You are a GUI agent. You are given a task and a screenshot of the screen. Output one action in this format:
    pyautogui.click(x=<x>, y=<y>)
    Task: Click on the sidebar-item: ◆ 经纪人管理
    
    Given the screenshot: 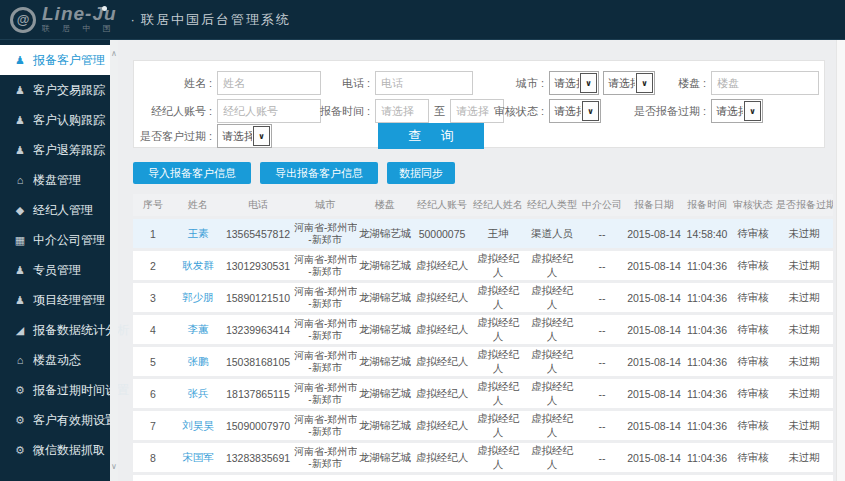 What is the action you would take?
    pyautogui.click(x=59, y=210)
    